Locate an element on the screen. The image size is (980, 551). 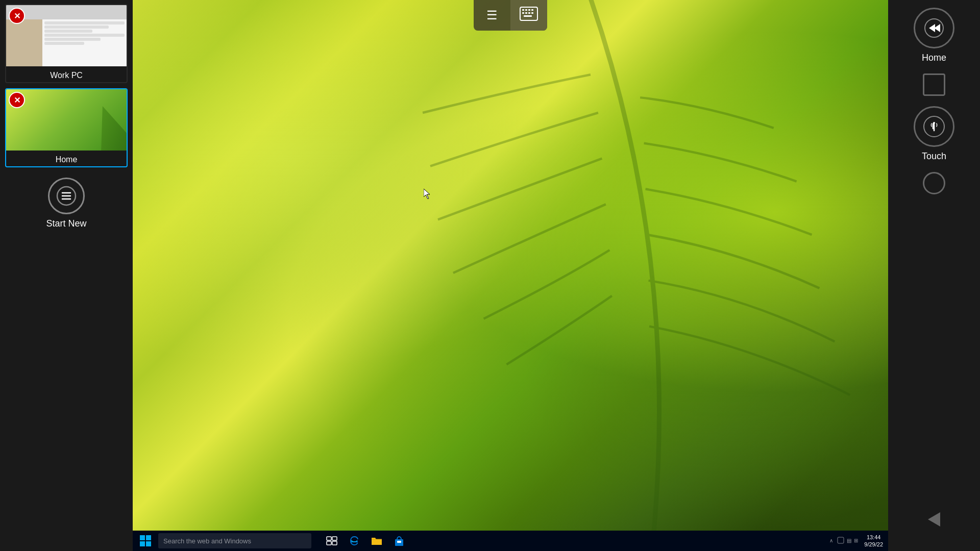
taskbar-apps is located at coordinates (365, 541).